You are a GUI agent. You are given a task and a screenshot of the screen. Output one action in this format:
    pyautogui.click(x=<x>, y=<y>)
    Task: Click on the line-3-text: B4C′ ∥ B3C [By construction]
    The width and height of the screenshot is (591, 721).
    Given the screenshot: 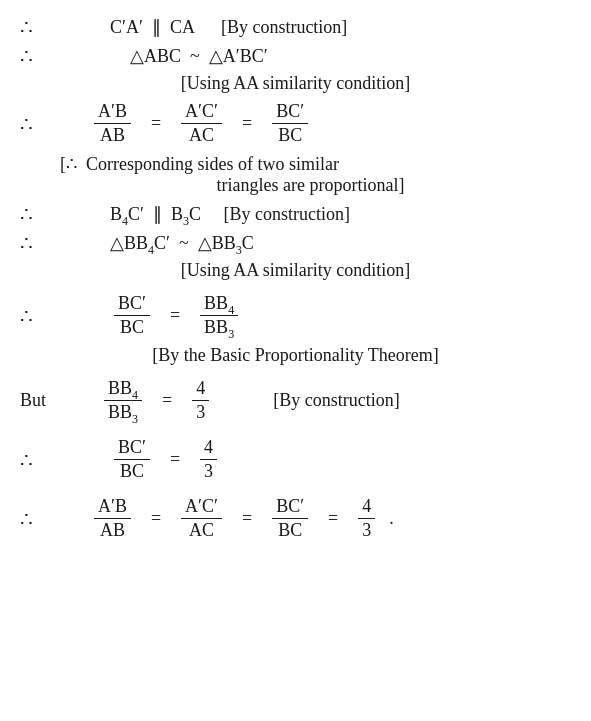 What is the action you would take?
    pyautogui.click(x=230, y=214)
    